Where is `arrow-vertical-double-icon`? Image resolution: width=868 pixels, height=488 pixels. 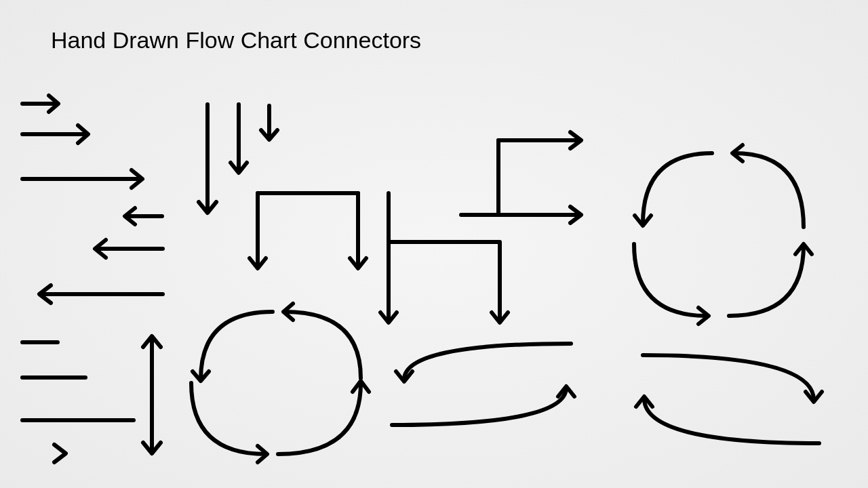
arrow-vertical-double-icon is located at coordinates (152, 394).